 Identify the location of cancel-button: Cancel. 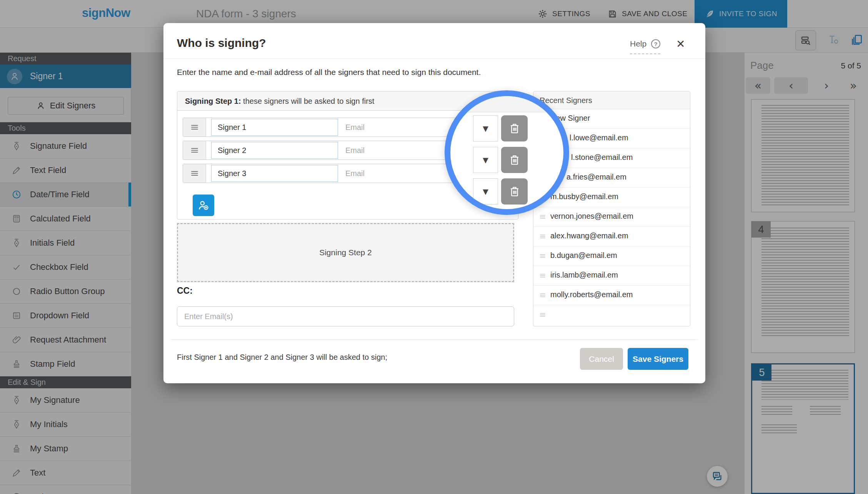
(601, 359).